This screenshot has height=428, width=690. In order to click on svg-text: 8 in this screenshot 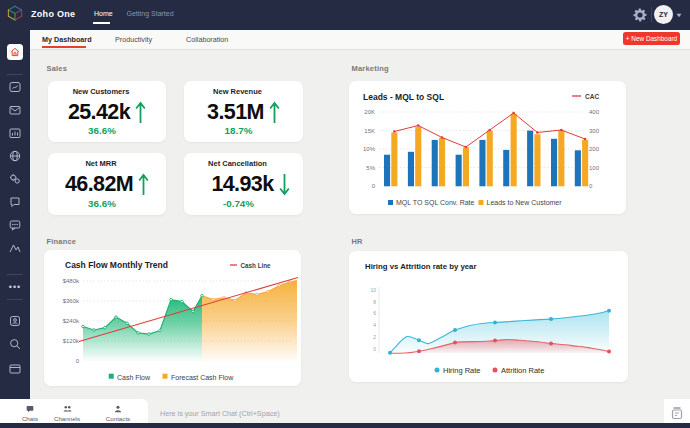, I will do `click(374, 302)`.